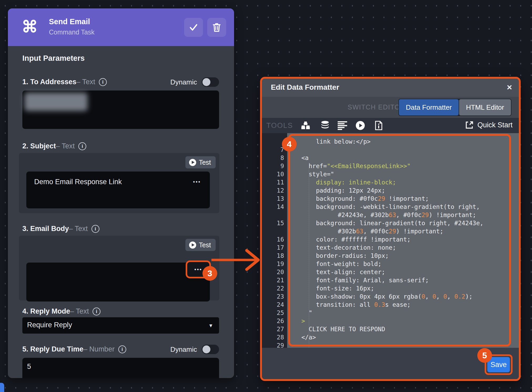  What do you see at coordinates (121, 325) in the screenshot?
I see `reply-mode-dropdown: Require Reply ▼` at bounding box center [121, 325].